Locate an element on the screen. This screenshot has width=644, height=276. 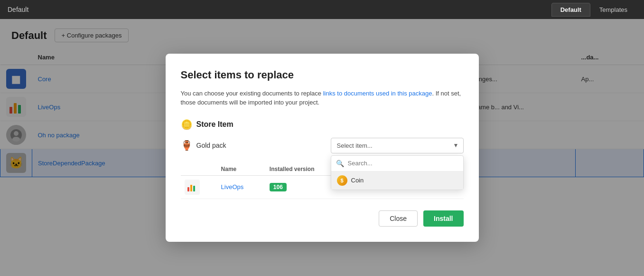
modal-footer: Close Install is located at coordinates (322, 219).